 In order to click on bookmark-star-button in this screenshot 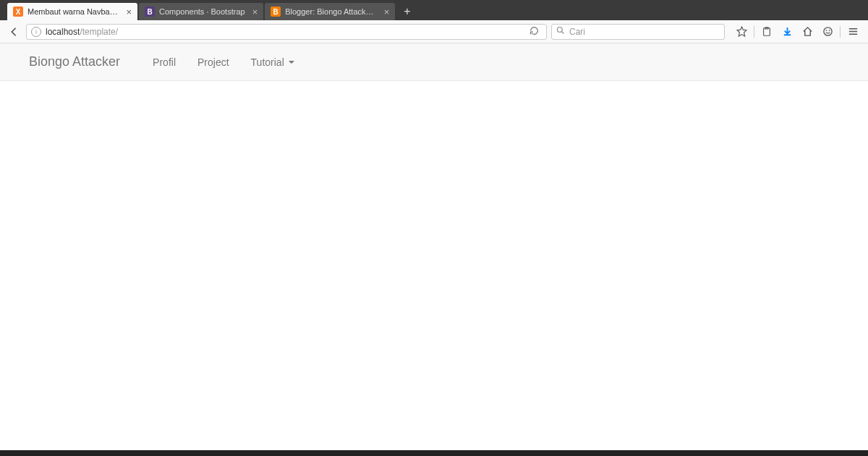, I will do `click(741, 32)`.